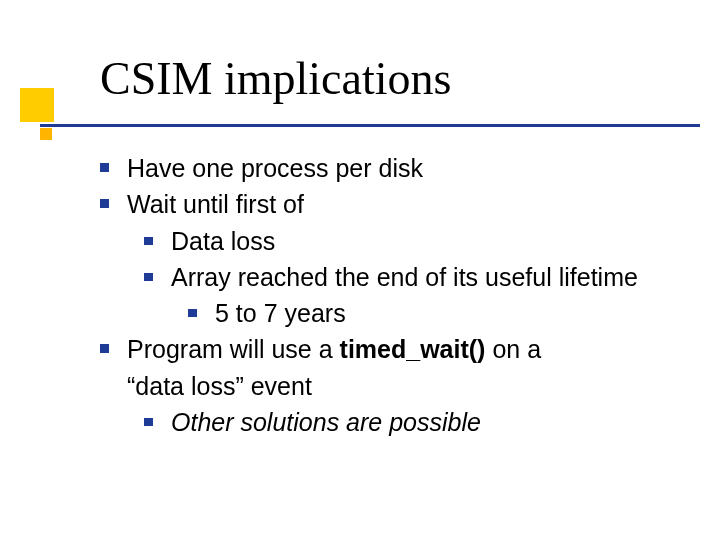 The height and width of the screenshot is (540, 720). What do you see at coordinates (395, 241) in the screenshot?
I see `bullet-level2: Data loss` at bounding box center [395, 241].